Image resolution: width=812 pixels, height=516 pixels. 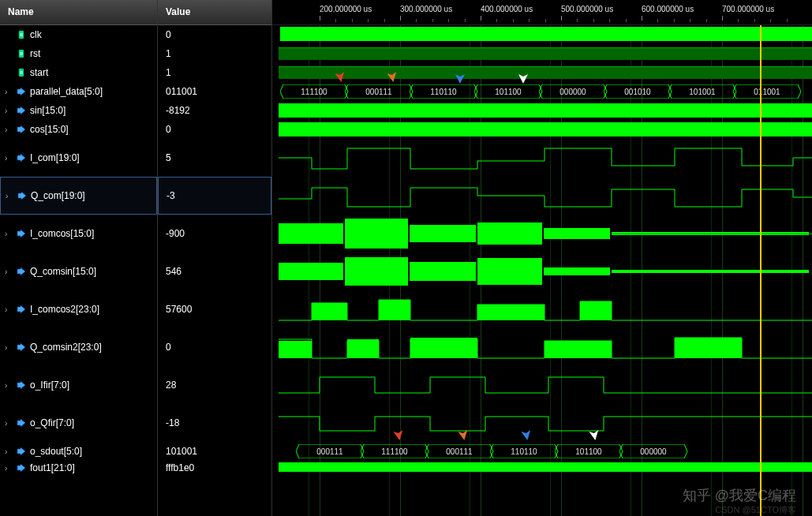 What do you see at coordinates (79, 54) in the screenshot?
I see `signal-row-rst: rst` at bounding box center [79, 54].